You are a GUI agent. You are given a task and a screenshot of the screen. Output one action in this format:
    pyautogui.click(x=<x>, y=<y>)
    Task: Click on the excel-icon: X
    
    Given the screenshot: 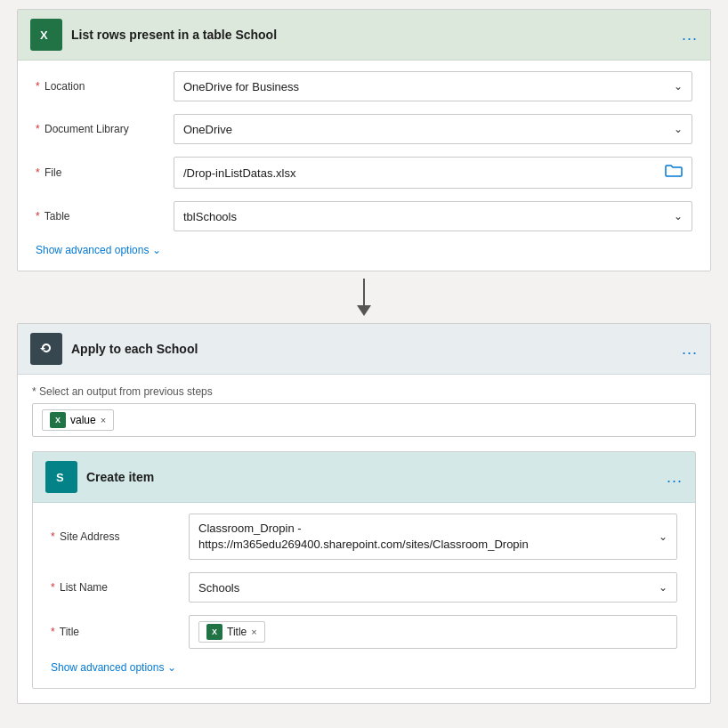 What is the action you would take?
    pyautogui.click(x=46, y=35)
    